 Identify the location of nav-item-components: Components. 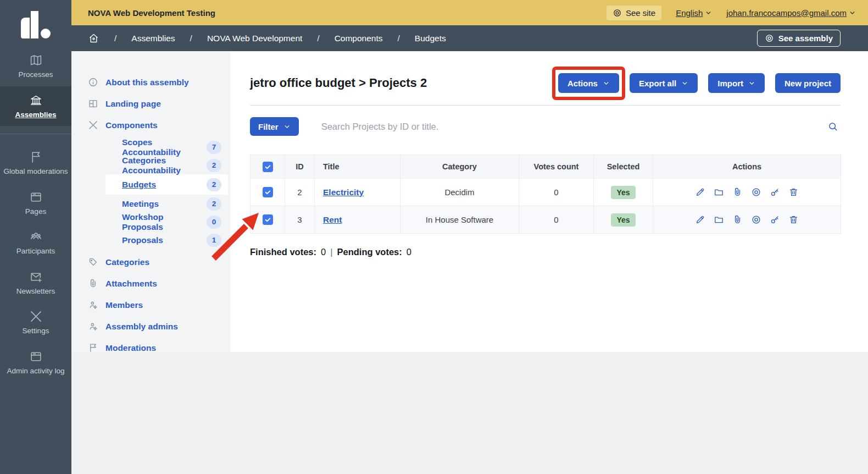
(159, 125).